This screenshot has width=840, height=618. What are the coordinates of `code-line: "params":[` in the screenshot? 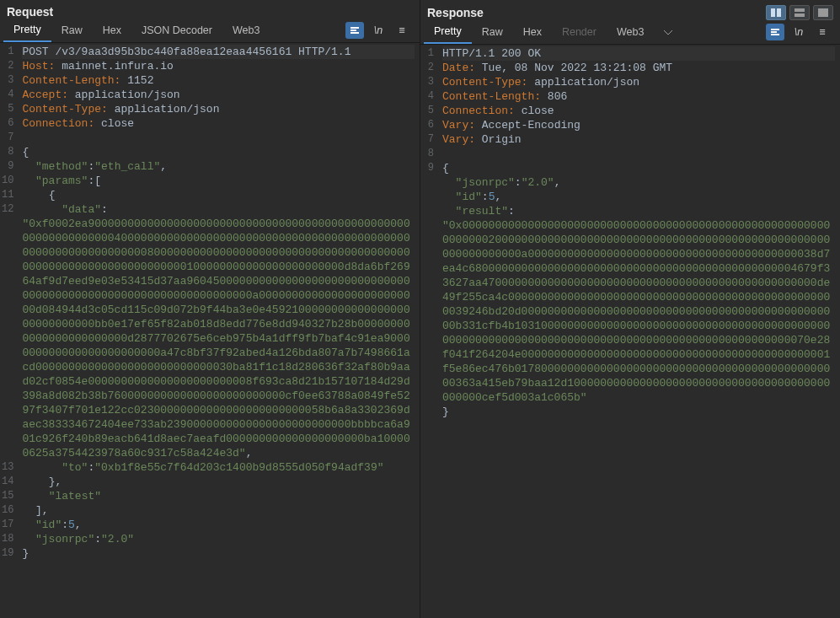 It's located at (218, 180).